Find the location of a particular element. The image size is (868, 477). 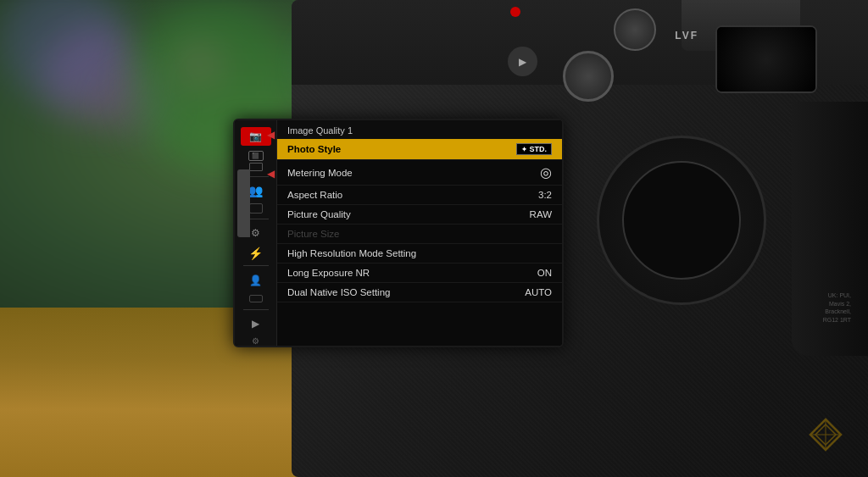

diamond-watermark-icon is located at coordinates (826, 435).